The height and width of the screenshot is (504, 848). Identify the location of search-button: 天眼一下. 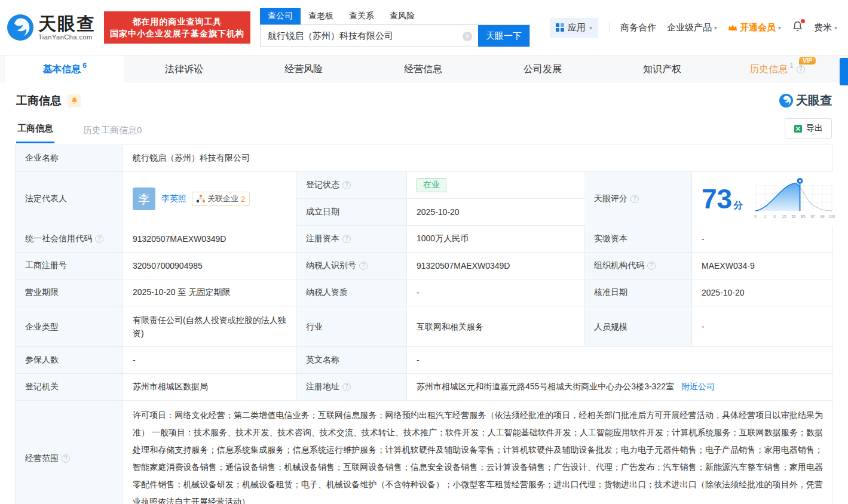
(504, 36).